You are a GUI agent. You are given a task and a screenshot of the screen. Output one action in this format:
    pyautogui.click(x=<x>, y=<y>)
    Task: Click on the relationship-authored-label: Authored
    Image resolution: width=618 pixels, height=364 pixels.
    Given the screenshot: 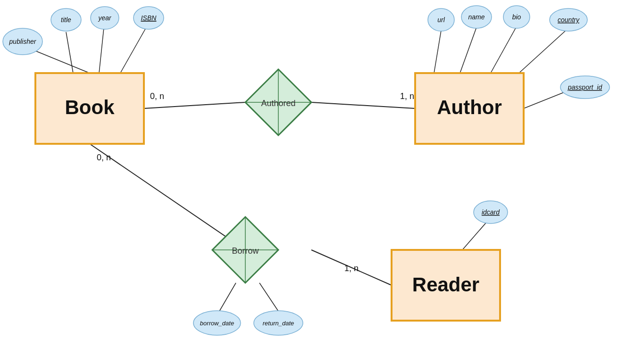 What is the action you would take?
    pyautogui.click(x=278, y=103)
    